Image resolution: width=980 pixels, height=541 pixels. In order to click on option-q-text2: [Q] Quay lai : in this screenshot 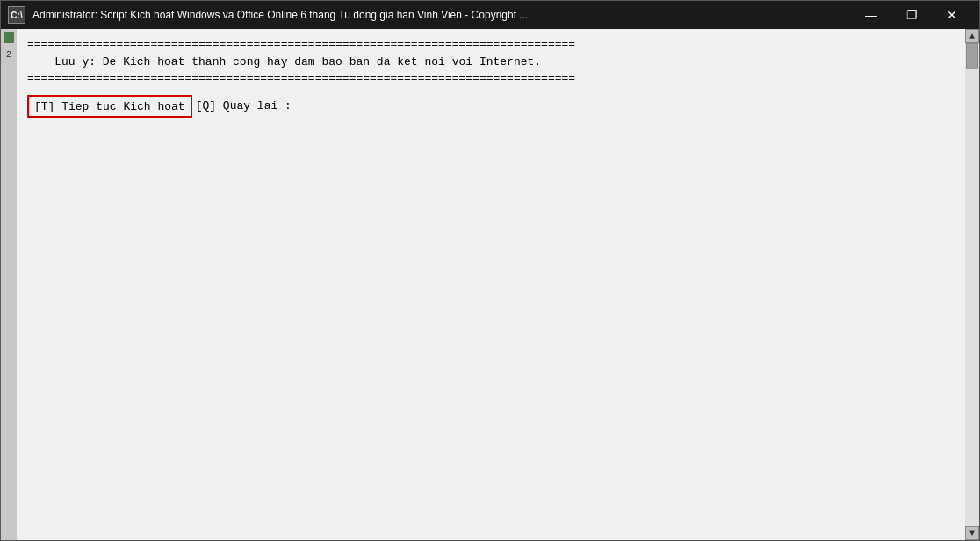, I will do `click(244, 105)`.